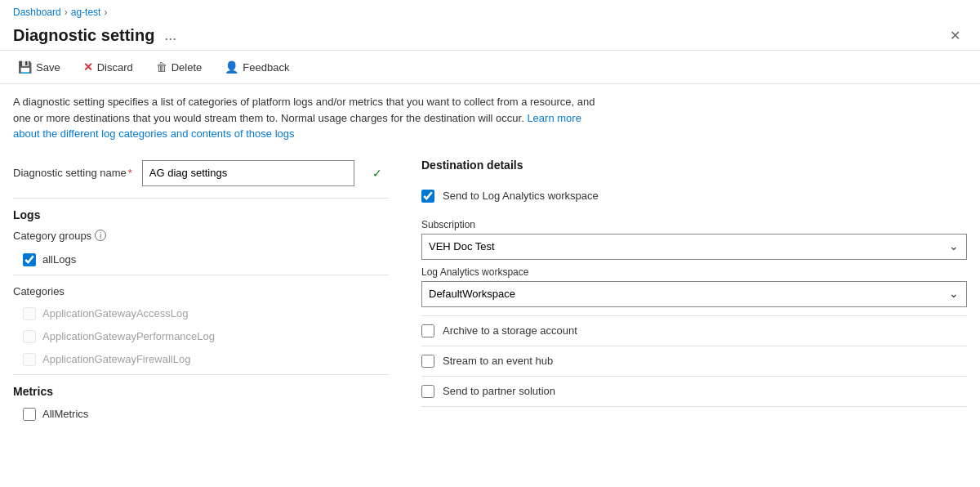 Image resolution: width=980 pixels, height=487 pixels. I want to click on destination-title: Destination details, so click(694, 167).